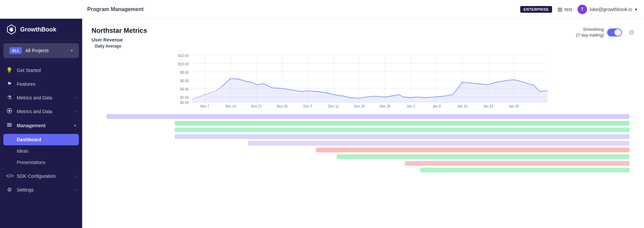 The image size is (644, 228). I want to click on svg-text: $2.00, so click(184, 98).